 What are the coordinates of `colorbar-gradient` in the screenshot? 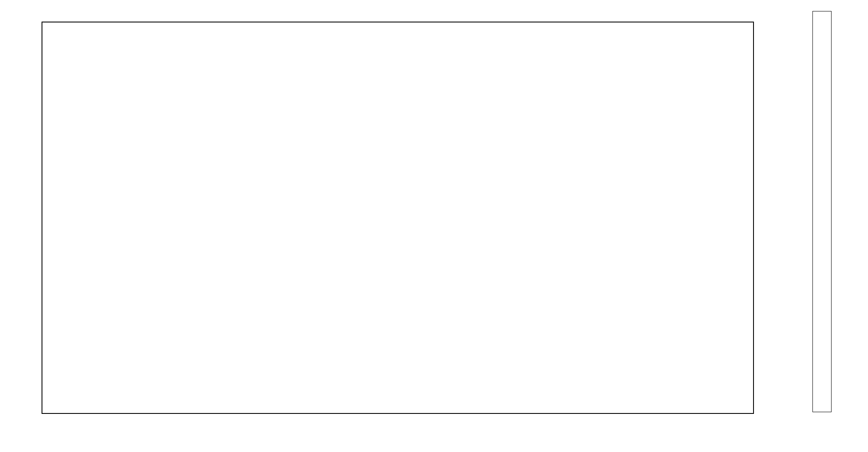 It's located at (822, 211).